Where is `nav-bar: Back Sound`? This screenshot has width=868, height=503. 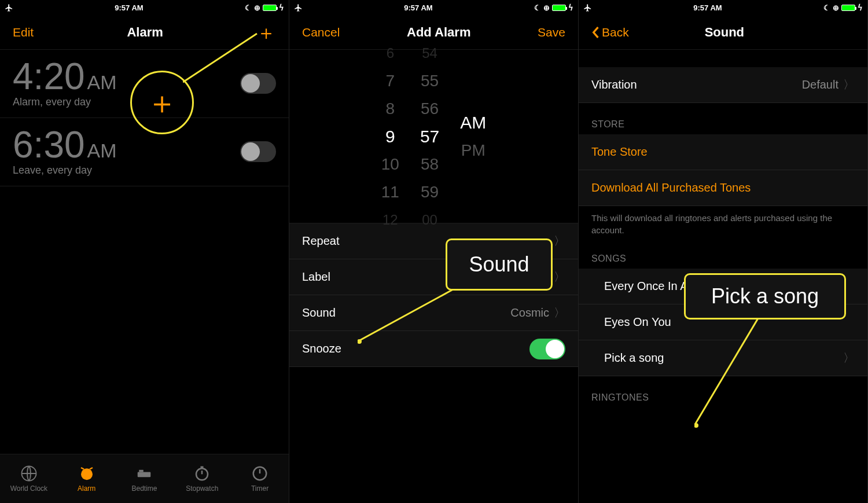 nav-bar: Back Sound is located at coordinates (723, 32).